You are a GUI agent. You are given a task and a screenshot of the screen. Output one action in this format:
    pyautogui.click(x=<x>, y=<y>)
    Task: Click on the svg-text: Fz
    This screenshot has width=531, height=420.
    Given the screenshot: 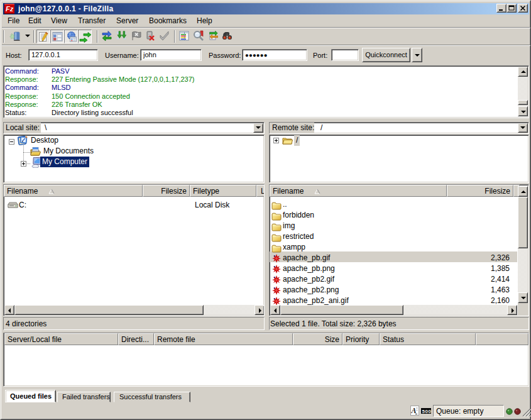 What is the action you would take?
    pyautogui.click(x=10, y=9)
    